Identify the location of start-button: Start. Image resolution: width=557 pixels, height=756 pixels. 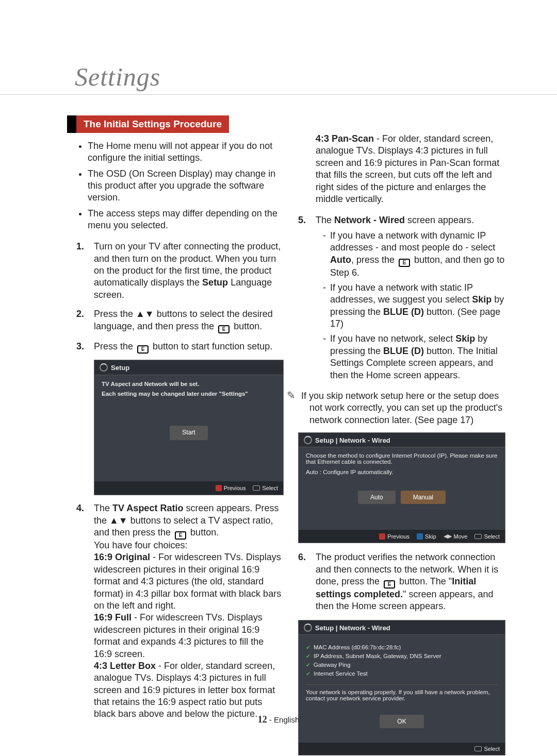
(189, 433).